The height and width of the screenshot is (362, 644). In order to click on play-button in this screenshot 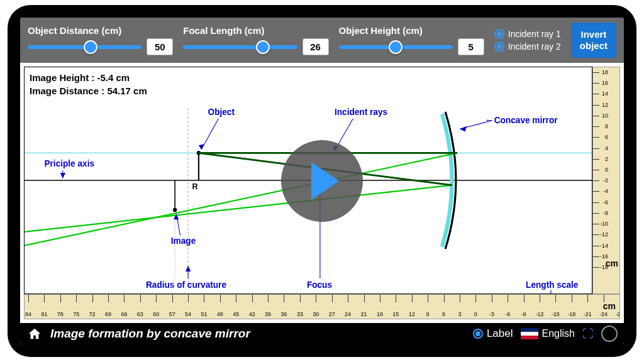, I will do `click(322, 181)`.